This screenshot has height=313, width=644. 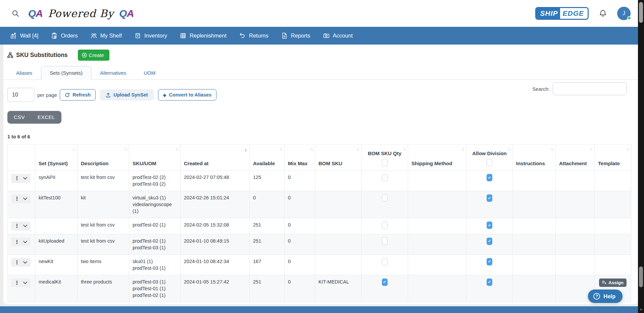 I want to click on column-header-bom-sku: ↑↓BOM SKU, so click(x=338, y=158).